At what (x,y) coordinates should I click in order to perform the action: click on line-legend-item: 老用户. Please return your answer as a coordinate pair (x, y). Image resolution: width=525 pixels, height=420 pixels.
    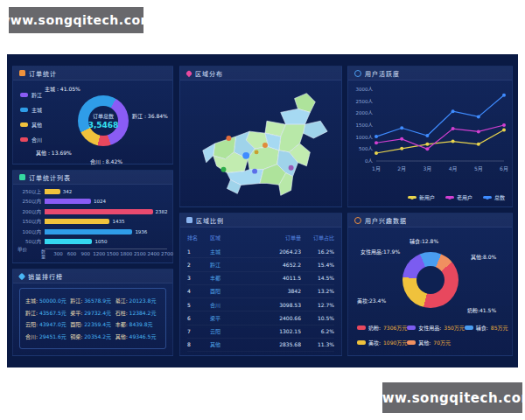
    Looking at the image, I should click on (458, 198).